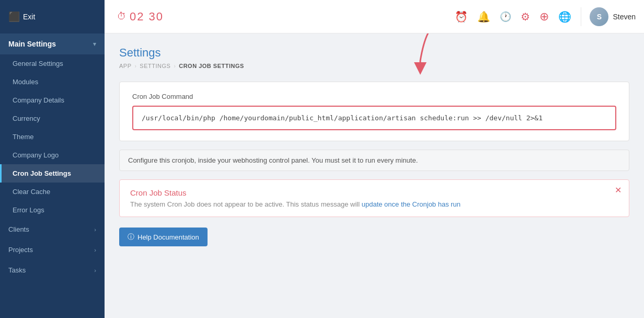 This screenshot has width=644, height=318. I want to click on user-area: S Steven, so click(608, 17).